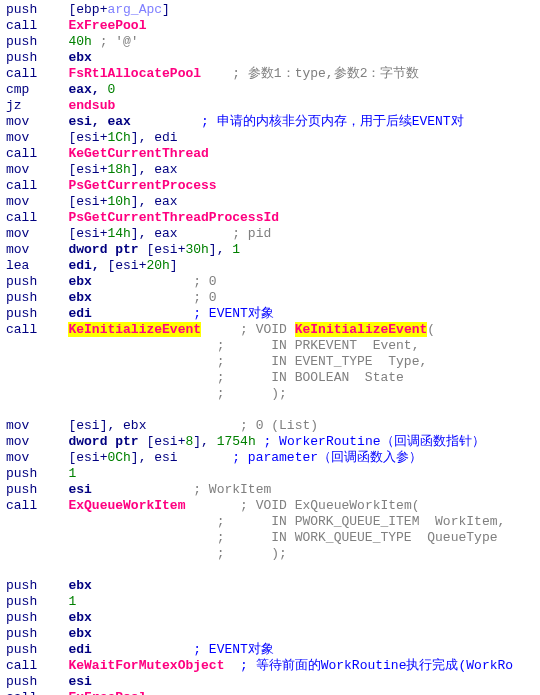  I want to click on asm-line: mov [esi+10h], eax, so click(273, 202).